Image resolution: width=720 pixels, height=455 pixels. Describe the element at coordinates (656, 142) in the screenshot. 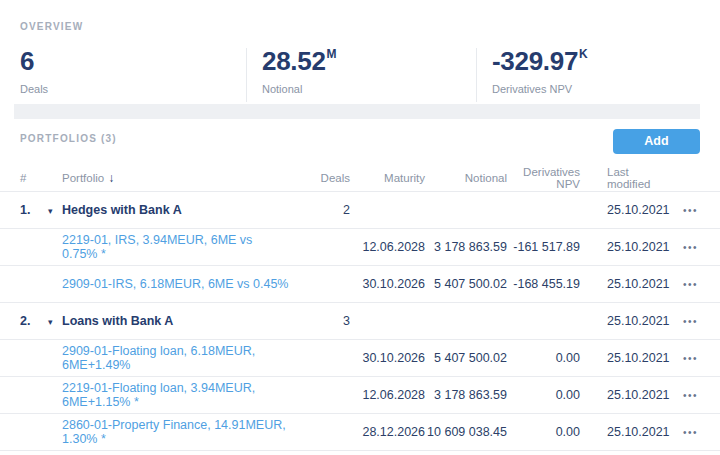

I see `add-portfolio-button: Add` at that location.